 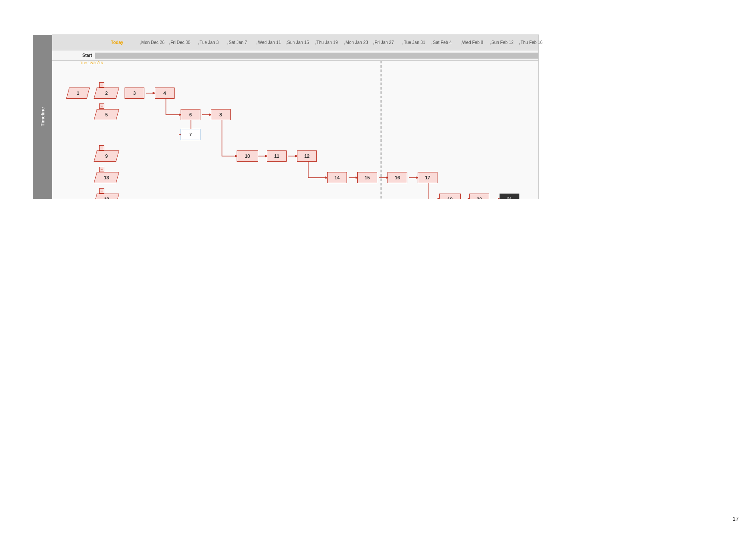 I want to click on node-5: 5, so click(x=107, y=115).